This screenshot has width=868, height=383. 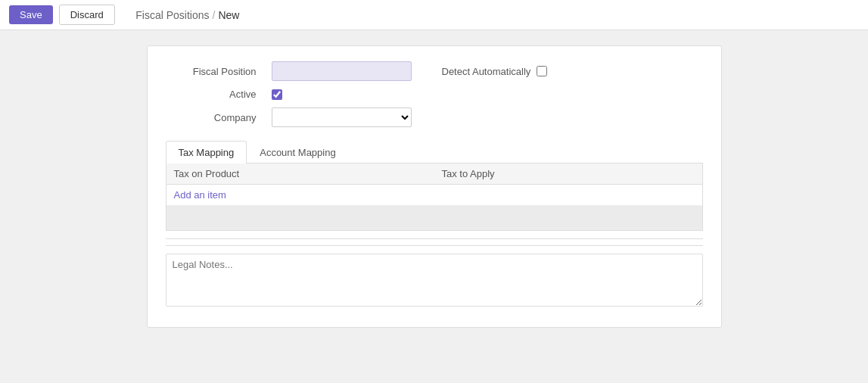 What do you see at coordinates (434, 71) in the screenshot?
I see `fiscal-position-row: Fiscal Position Detect Automatically` at bounding box center [434, 71].